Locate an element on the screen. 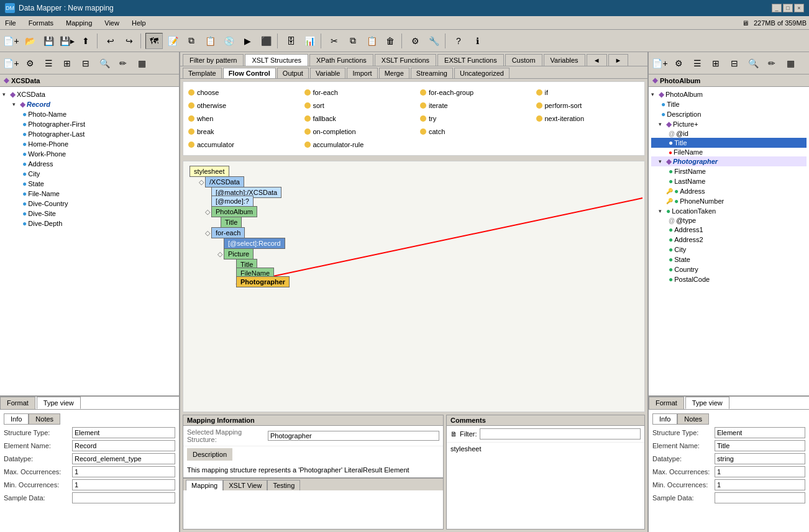  left-datatype-value is located at coordinates (124, 459).